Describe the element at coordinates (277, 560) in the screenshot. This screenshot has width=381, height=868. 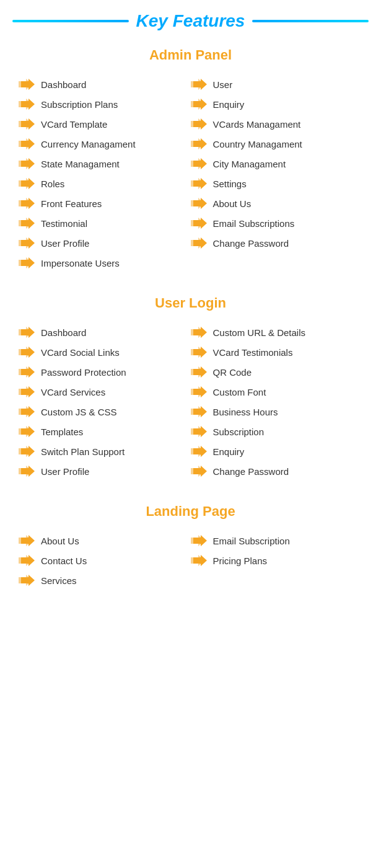
I see `list-item: Pricing Plans` at that location.